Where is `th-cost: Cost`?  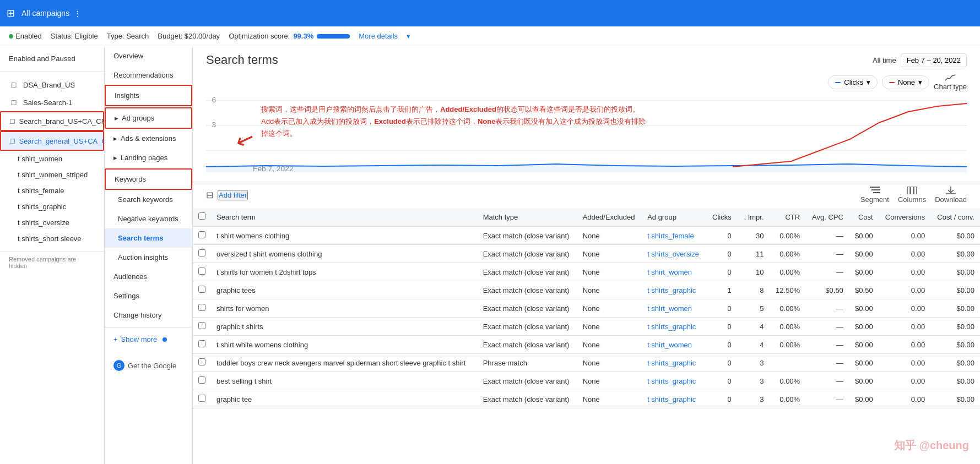
th-cost: Cost is located at coordinates (864, 217).